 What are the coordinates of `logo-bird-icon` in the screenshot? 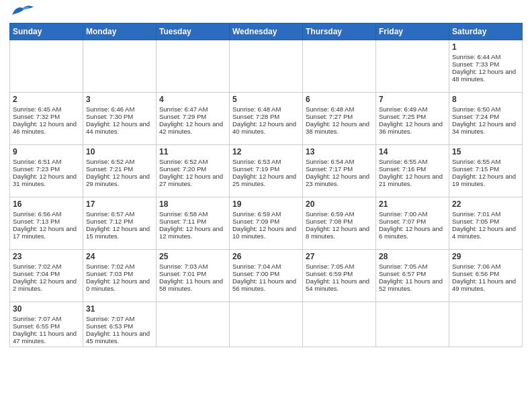 It's located at (23, 10).